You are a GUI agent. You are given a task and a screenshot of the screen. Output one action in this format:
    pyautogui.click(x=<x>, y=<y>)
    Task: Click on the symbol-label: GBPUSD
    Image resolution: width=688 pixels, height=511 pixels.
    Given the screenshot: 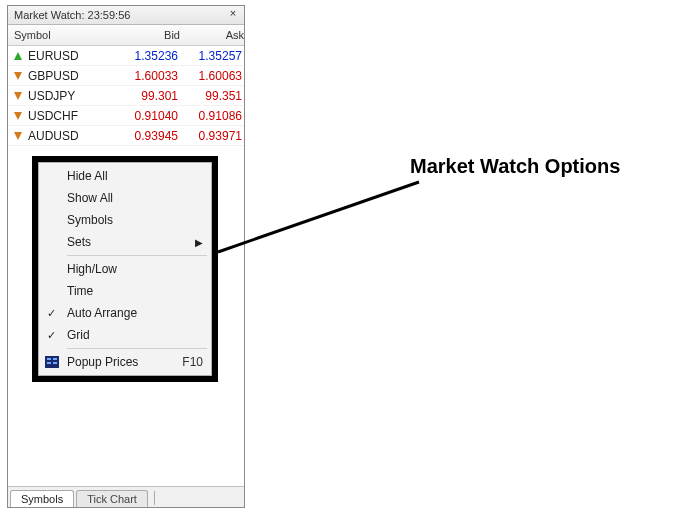 What is the action you would take?
    pyautogui.click(x=54, y=76)
    